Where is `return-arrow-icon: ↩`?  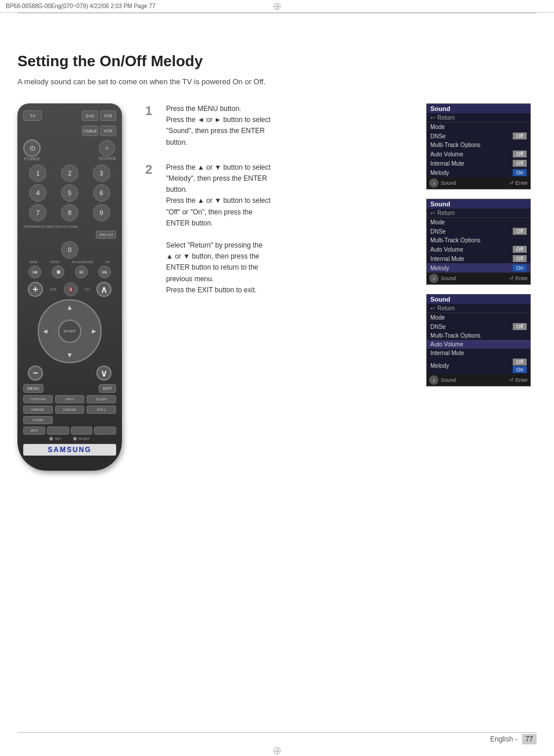
return-arrow-icon: ↩ is located at coordinates (433, 117).